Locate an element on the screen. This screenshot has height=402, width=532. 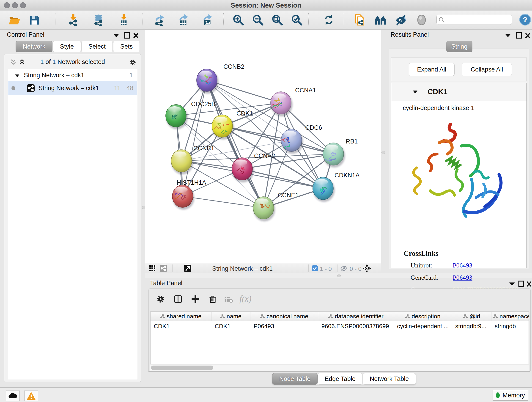
zoom-out-button is located at coordinates (258, 20).